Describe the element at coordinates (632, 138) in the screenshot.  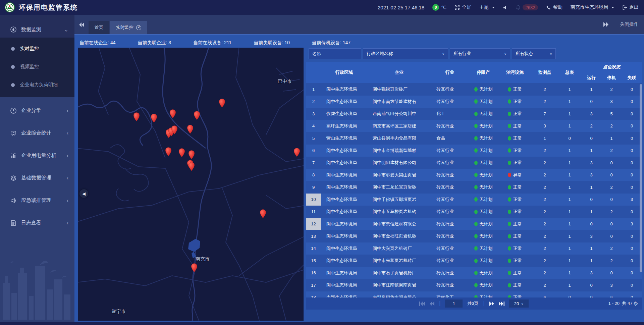
I see `lost-cell: 0` at that location.